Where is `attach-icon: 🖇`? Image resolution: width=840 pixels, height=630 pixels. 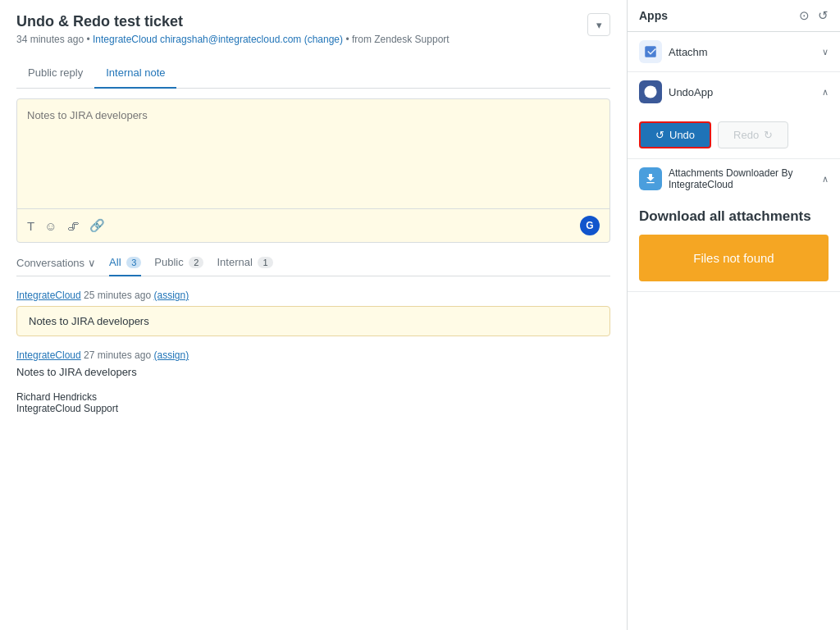 attach-icon: 🖇 is located at coordinates (74, 226).